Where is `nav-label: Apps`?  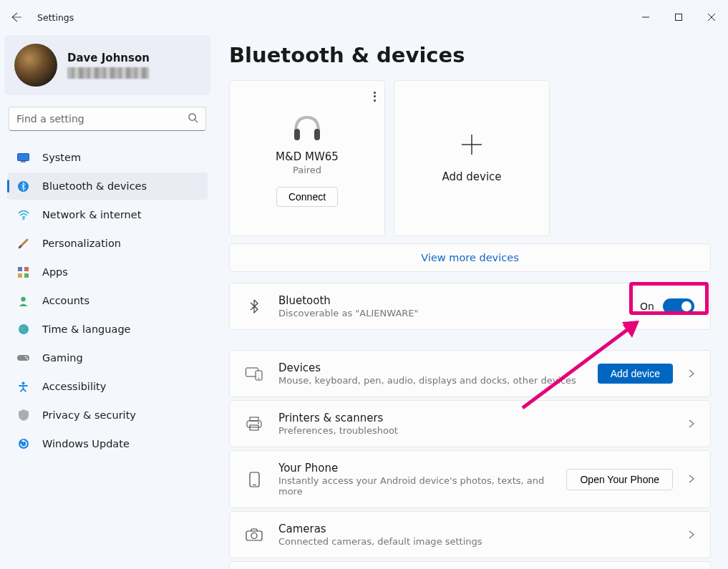
nav-label: Apps is located at coordinates (55, 272).